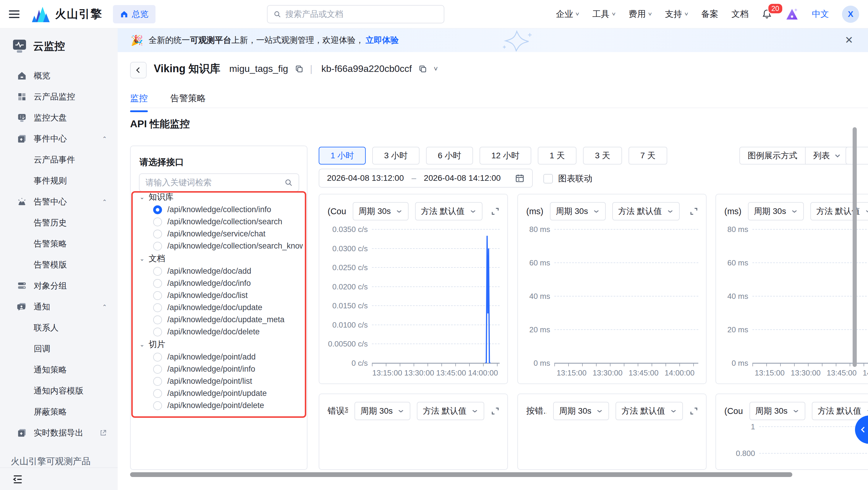 This screenshot has height=490, width=868. I want to click on radio-selected, so click(158, 210).